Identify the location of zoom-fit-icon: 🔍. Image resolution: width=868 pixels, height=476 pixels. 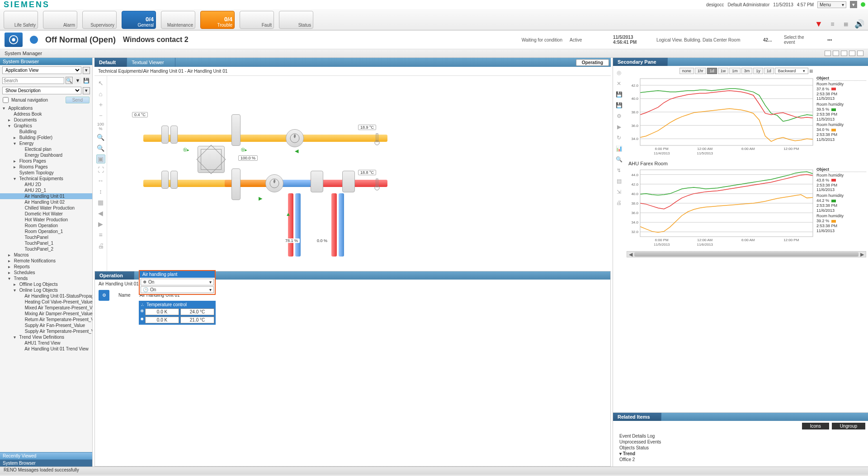
(101, 137).